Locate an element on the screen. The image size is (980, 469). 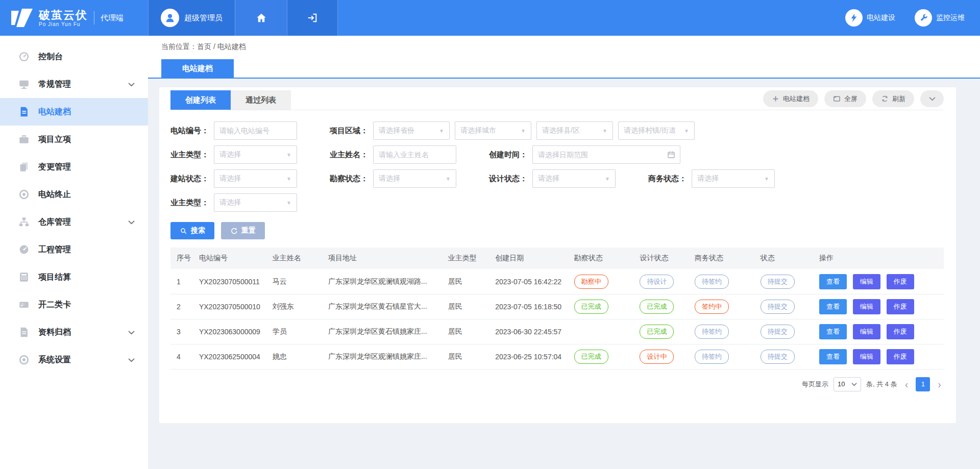
survey-status-select: 请选择▼ is located at coordinates (414, 179).